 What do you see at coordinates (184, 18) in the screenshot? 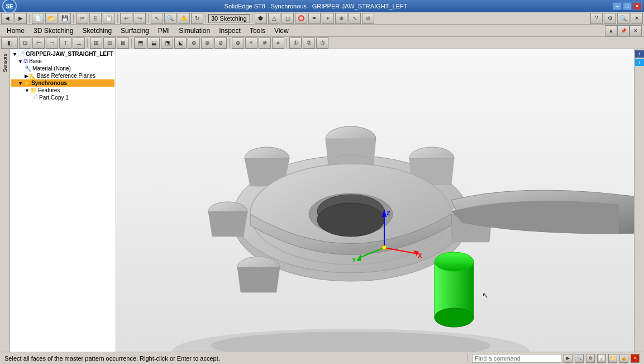
I see `pan-button: ✋` at bounding box center [184, 18].